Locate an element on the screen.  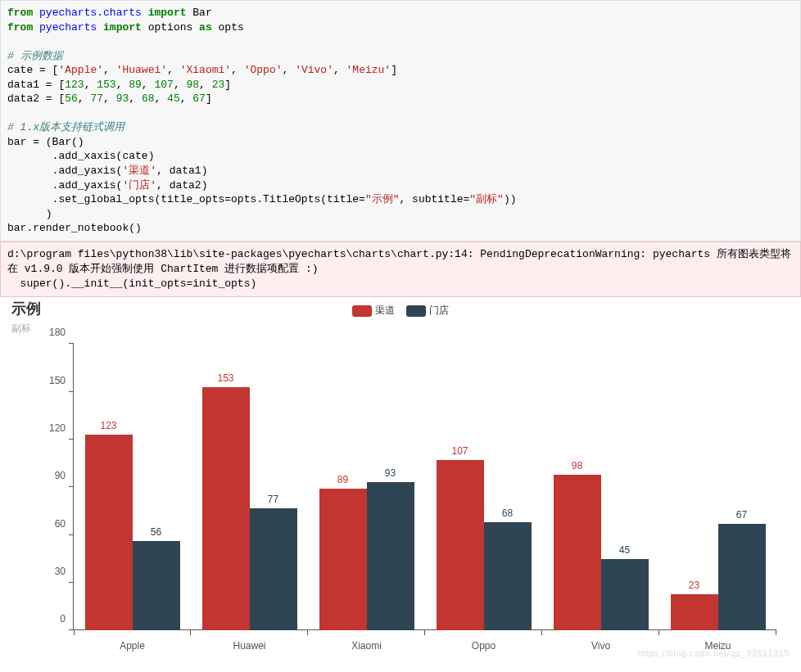
x-axis-label: Oppo is located at coordinates (483, 644).